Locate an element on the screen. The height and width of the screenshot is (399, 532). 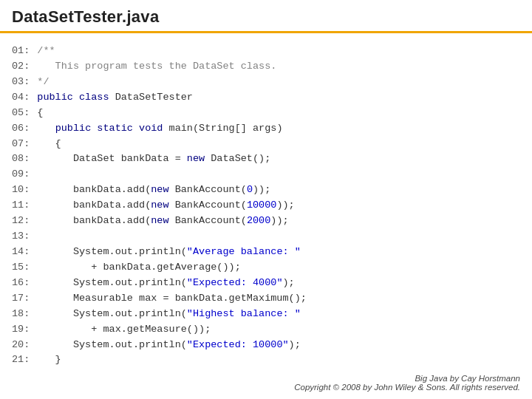
code-line-16: 16: System.out.println("Expected: 4000")… is located at coordinates (266, 284).